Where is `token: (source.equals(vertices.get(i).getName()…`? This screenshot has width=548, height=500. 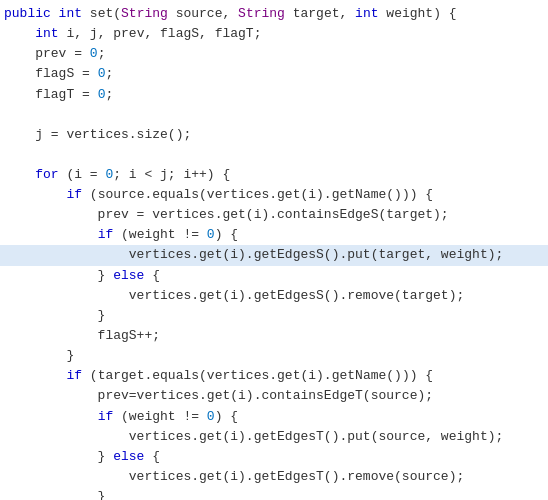 token: (source.equals(vertices.get(i).getName()… is located at coordinates (258, 194).